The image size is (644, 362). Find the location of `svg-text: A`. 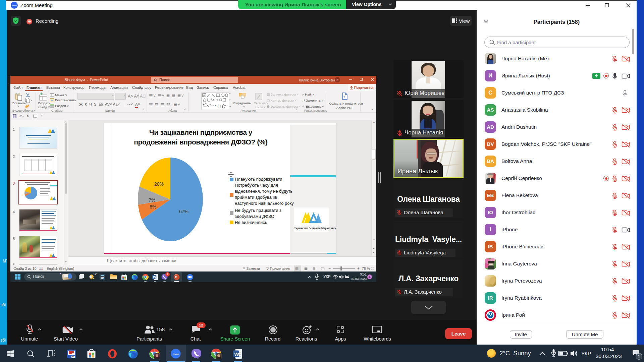

svg-text: A is located at coordinates (204, 96).